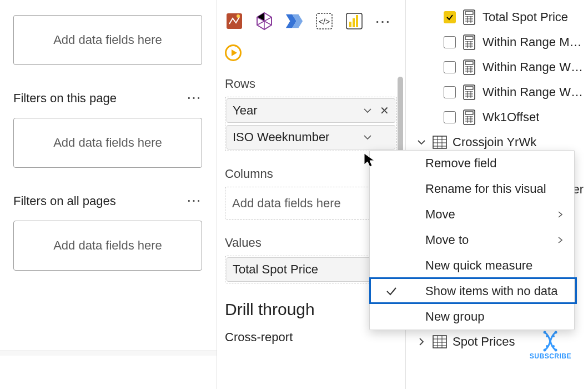 The height and width of the screenshot is (389, 588). What do you see at coordinates (494, 142) in the screenshot?
I see `table-label: Crossjoin YrWk` at bounding box center [494, 142].